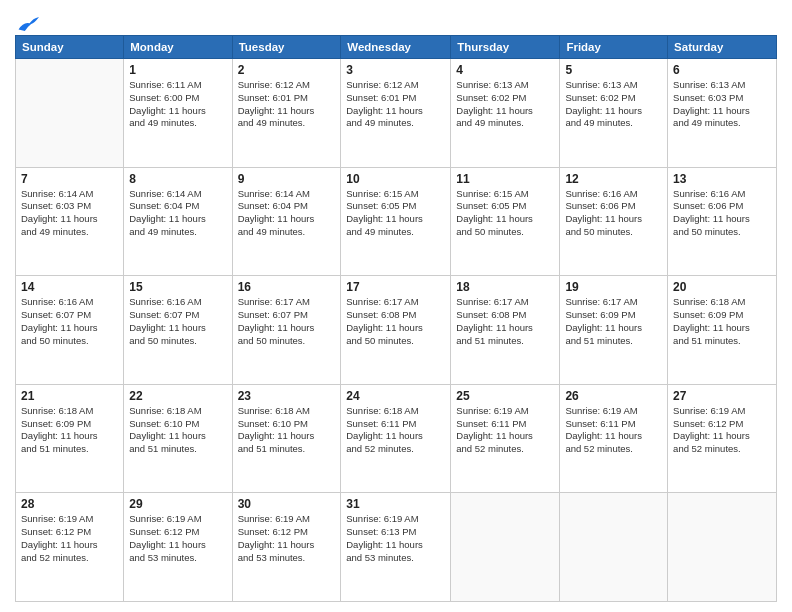 The width and height of the screenshot is (792, 612). I want to click on day-info: Sunrise: 6:11 AM Sunset: 6:00 PM Dayligh…, so click(178, 104).